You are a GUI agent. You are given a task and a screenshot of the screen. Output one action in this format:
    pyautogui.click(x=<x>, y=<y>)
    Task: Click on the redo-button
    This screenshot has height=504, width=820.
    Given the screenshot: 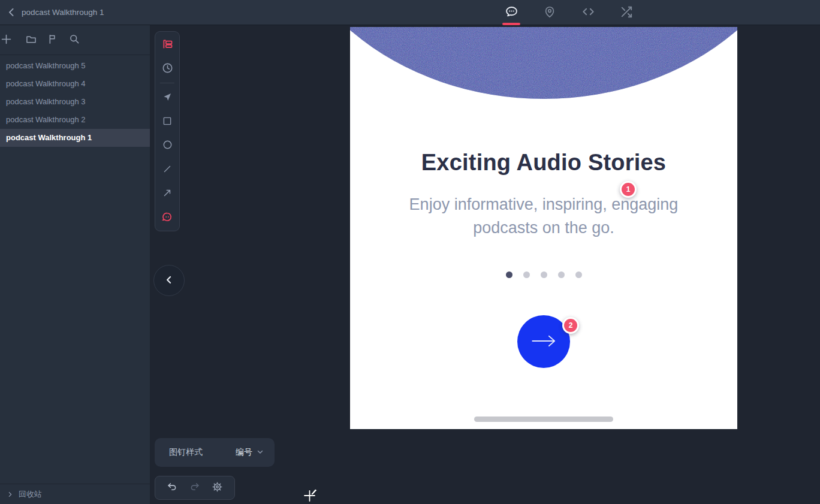 What is the action you would take?
    pyautogui.click(x=195, y=488)
    